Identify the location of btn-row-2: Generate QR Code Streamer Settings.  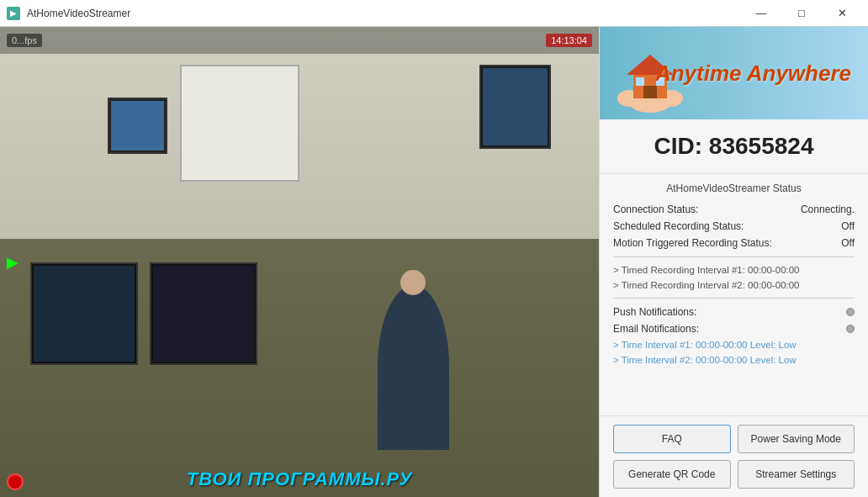
(733, 474).